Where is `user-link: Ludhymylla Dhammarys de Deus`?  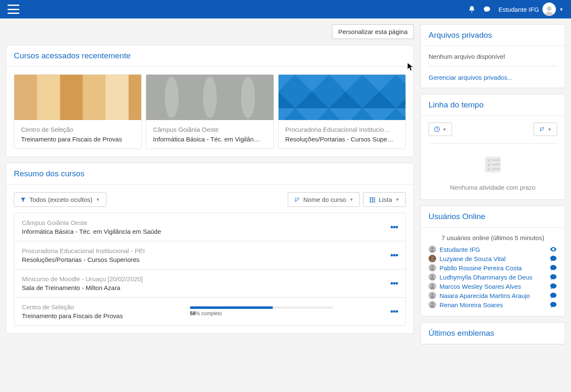
user-link: Ludhymylla Dhammarys de Deus is located at coordinates (495, 277).